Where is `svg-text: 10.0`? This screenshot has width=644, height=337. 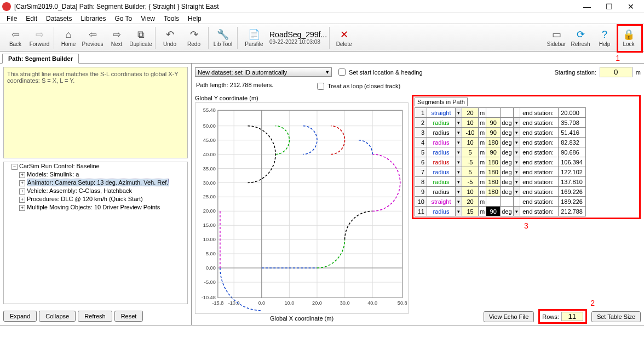 svg-text: 10.0 is located at coordinates (289, 303).